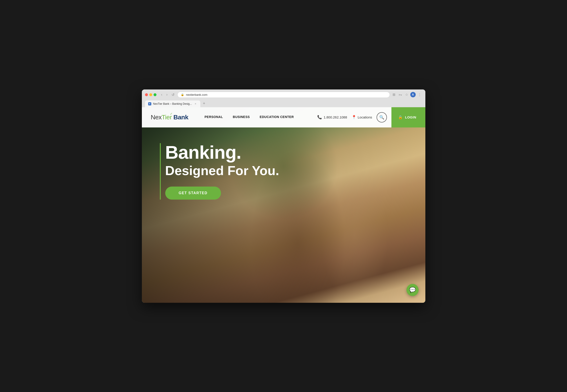  I want to click on traffic-lights, so click(151, 95).